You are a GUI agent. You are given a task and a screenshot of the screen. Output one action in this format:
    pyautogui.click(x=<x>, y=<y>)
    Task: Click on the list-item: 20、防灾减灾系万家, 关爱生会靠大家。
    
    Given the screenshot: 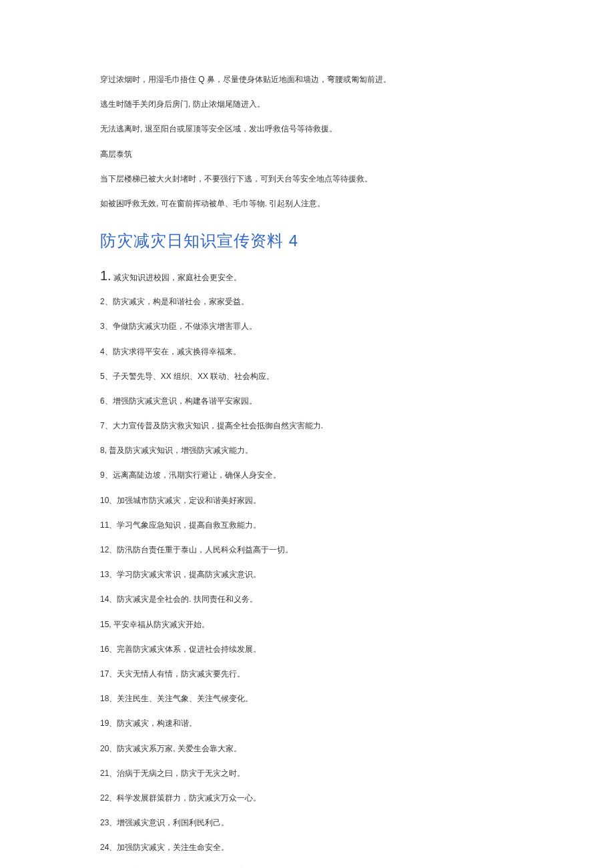 What is the action you would take?
    pyautogui.click(x=307, y=749)
    